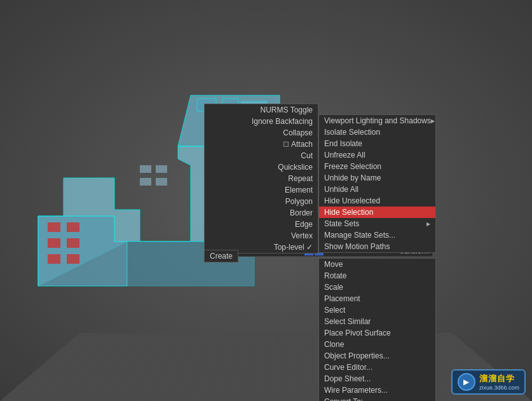 The image size is (532, 401). Describe the element at coordinates (378, 189) in the screenshot. I see `submenu-unhide-all: Unhide All` at that location.